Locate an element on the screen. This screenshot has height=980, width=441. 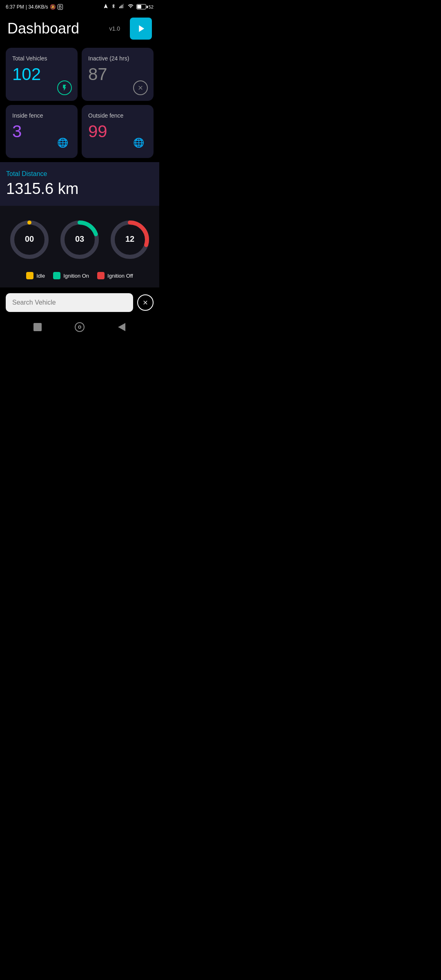
donut-ignition-on: 03 is located at coordinates (80, 240).